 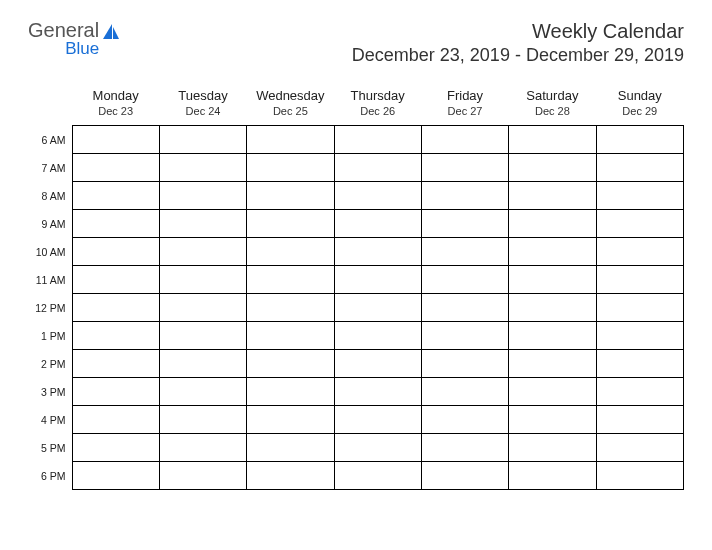 What do you see at coordinates (356, 140) in the screenshot?
I see `hour-row: 6 AM` at bounding box center [356, 140].